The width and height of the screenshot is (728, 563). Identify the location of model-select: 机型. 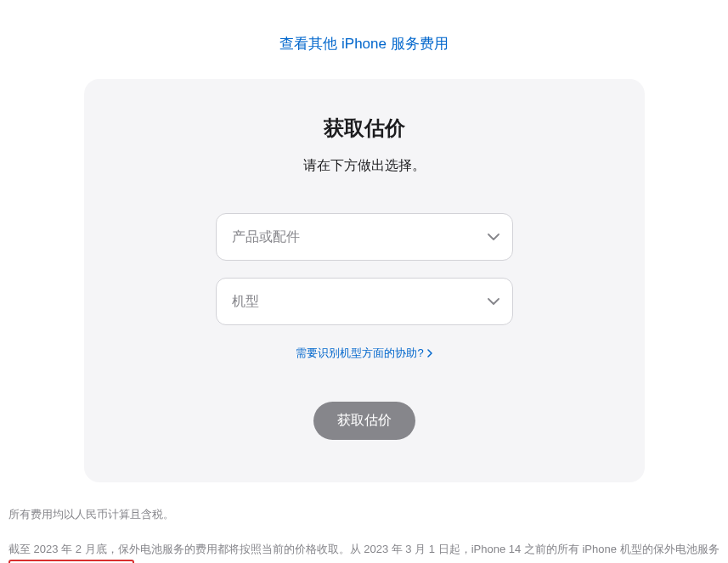
(364, 301).